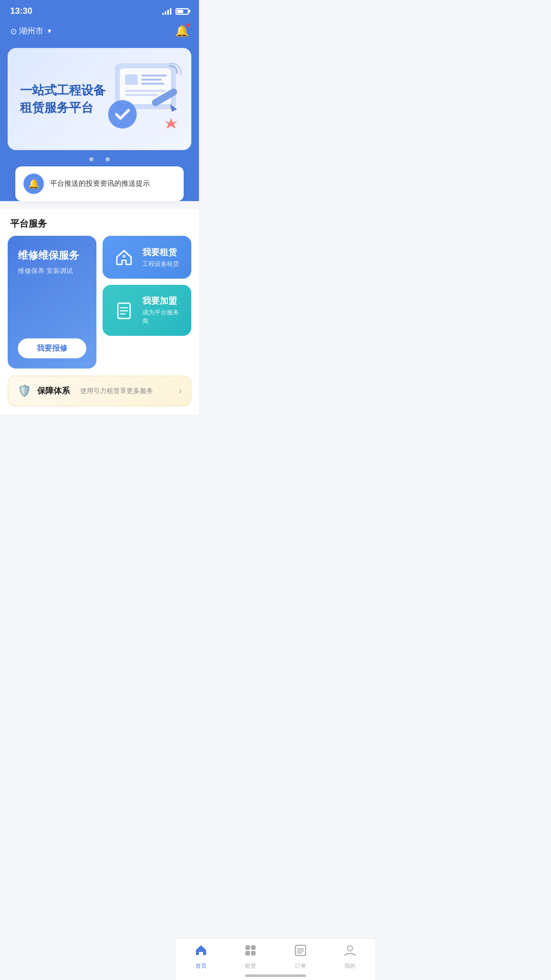 This screenshot has width=551, height=980. Describe the element at coordinates (181, 391) in the screenshot. I see `chevron-right-icon: ›` at that location.